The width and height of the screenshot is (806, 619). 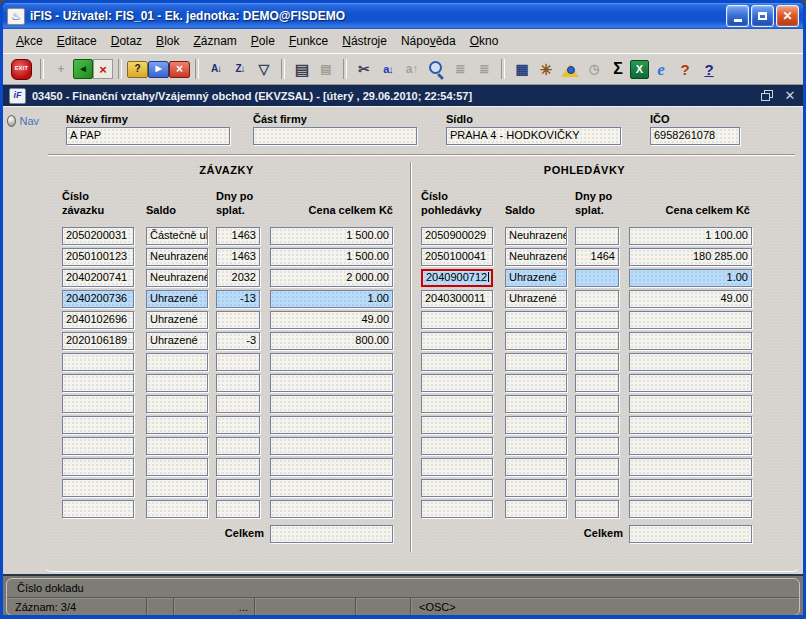 I want to click on minimize-button, so click(x=738, y=16).